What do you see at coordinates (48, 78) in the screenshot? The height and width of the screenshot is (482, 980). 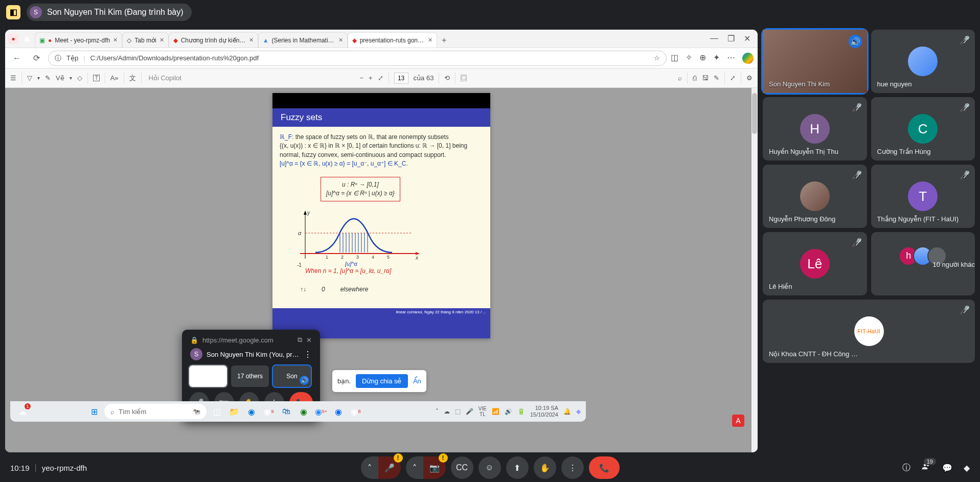 I see `draw-icon: ✎` at bounding box center [48, 78].